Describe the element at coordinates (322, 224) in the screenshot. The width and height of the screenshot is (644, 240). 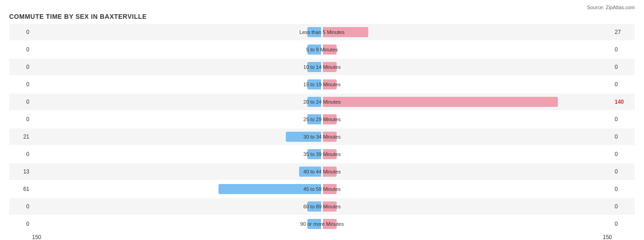
I see `row-label: 90 or more Minutes` at that location.